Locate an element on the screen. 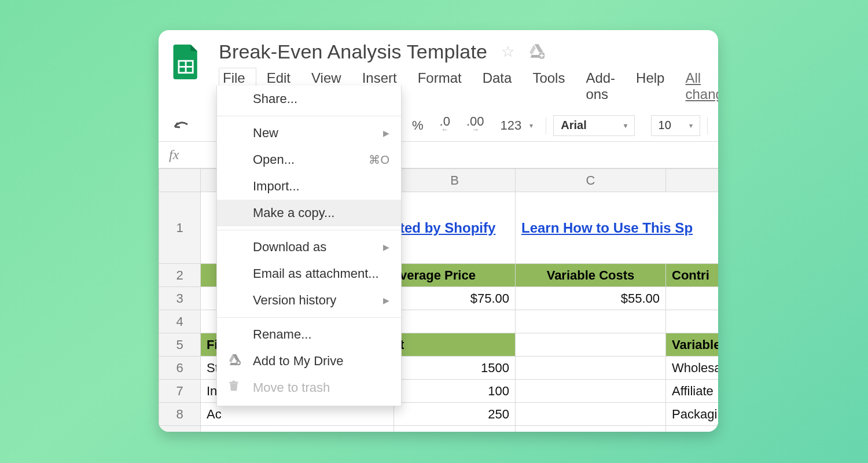 The width and height of the screenshot is (868, 463). cell: verage Price is located at coordinates (455, 275).